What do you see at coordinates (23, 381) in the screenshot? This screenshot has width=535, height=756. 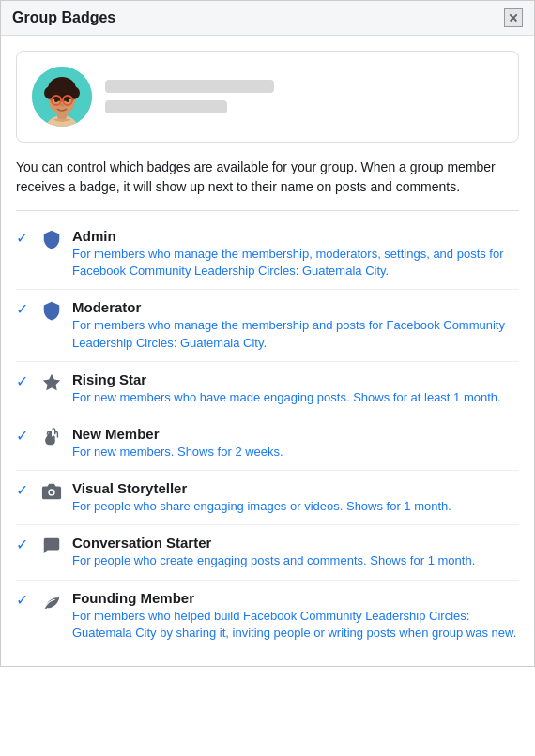 I see `badge-check-rising-star: ✓` at bounding box center [23, 381].